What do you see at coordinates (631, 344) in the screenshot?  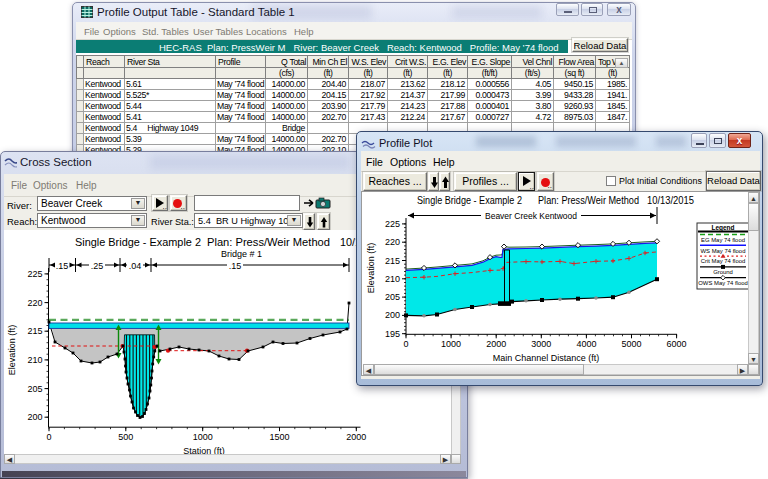 I see `svg-text: 5000` at bounding box center [631, 344].